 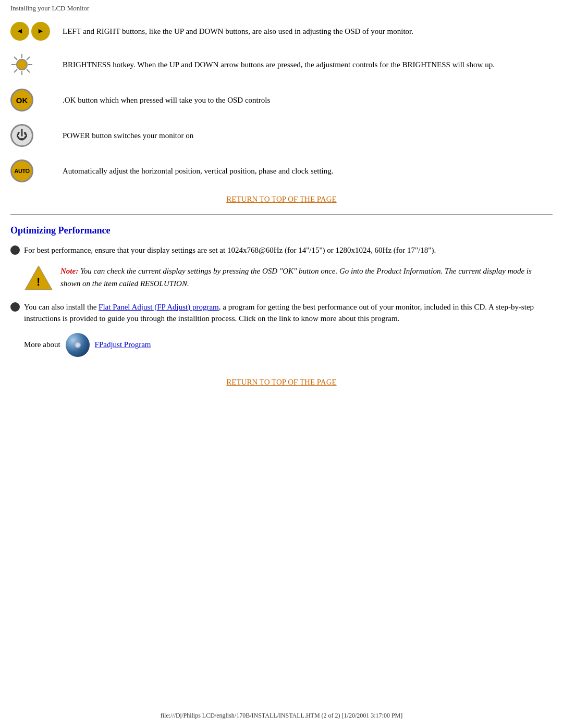 I want to click on left-right-arrows-icon: ◄ ►, so click(x=34, y=31).